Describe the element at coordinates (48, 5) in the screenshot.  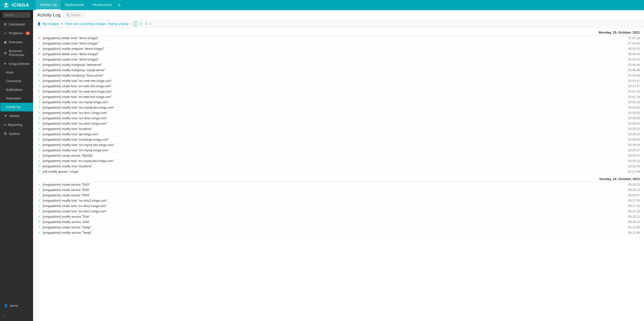
I see `tab-activity-log: Activity Log` at that location.